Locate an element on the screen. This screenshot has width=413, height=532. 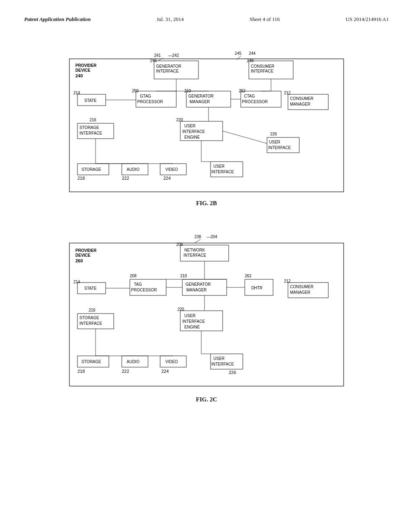
n210-label: 210 is located at coordinates (184, 276).